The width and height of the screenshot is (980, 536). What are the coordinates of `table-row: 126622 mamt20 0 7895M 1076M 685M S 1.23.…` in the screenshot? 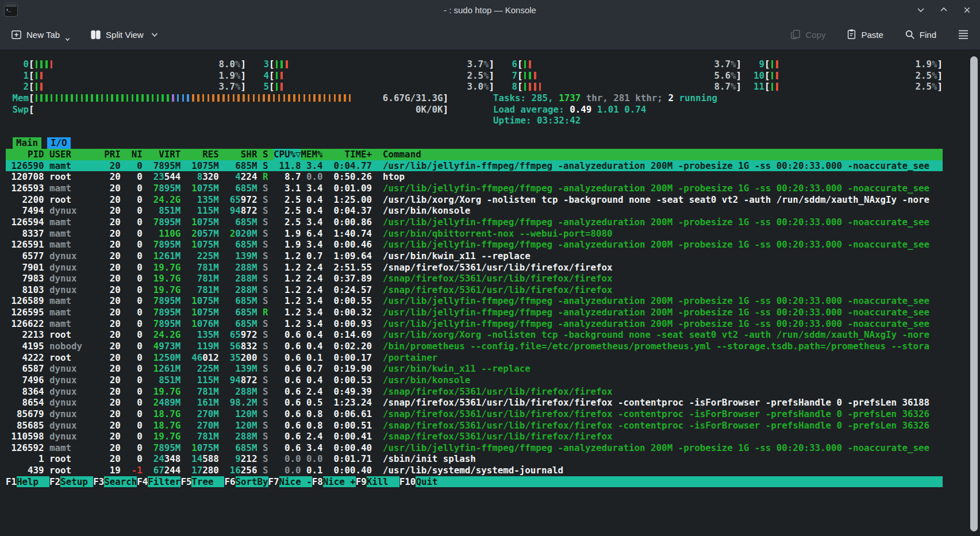 It's located at (474, 324).